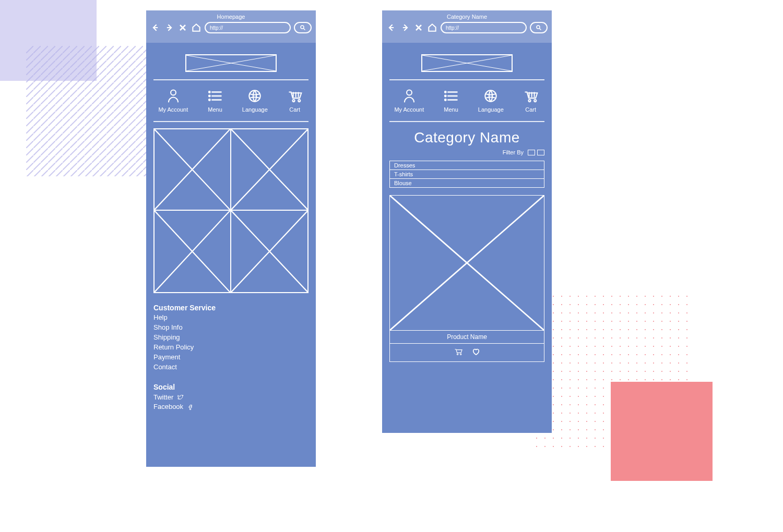 The image size is (783, 532). What do you see at coordinates (231, 397) in the screenshot?
I see `social-link-twitter: Twitter` at bounding box center [231, 397].